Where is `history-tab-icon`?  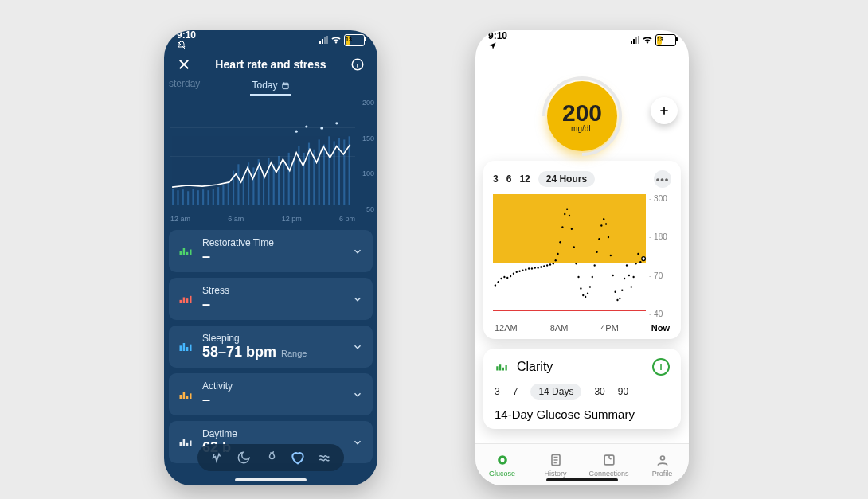 history-tab-icon is located at coordinates (556, 460).